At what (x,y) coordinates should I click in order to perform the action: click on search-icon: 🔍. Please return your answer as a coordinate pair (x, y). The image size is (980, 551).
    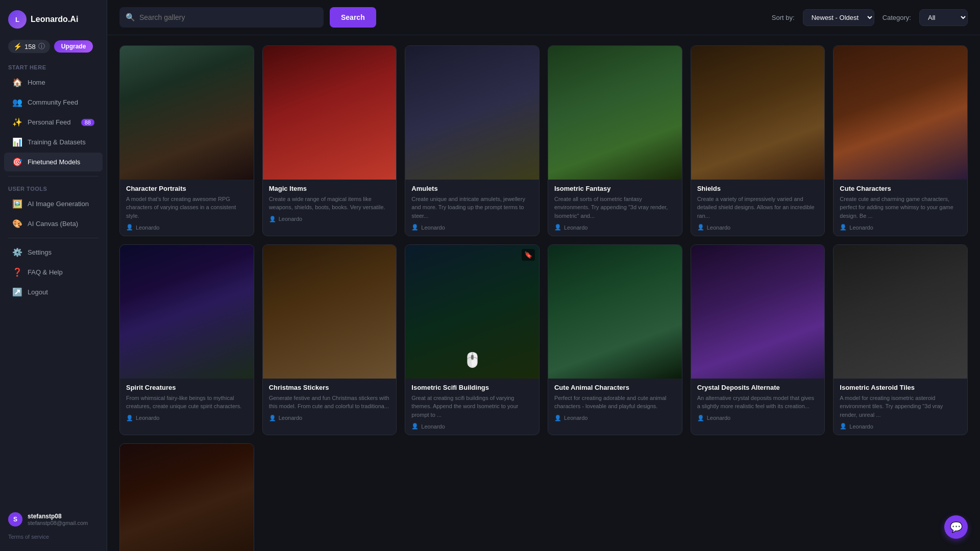
    Looking at the image, I should click on (131, 17).